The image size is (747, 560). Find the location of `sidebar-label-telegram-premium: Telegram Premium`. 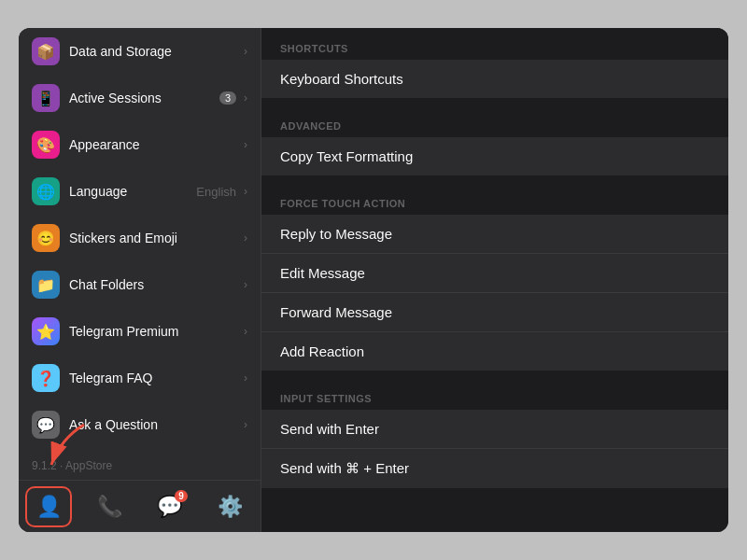

sidebar-label-telegram-premium: Telegram Premium is located at coordinates (155, 331).